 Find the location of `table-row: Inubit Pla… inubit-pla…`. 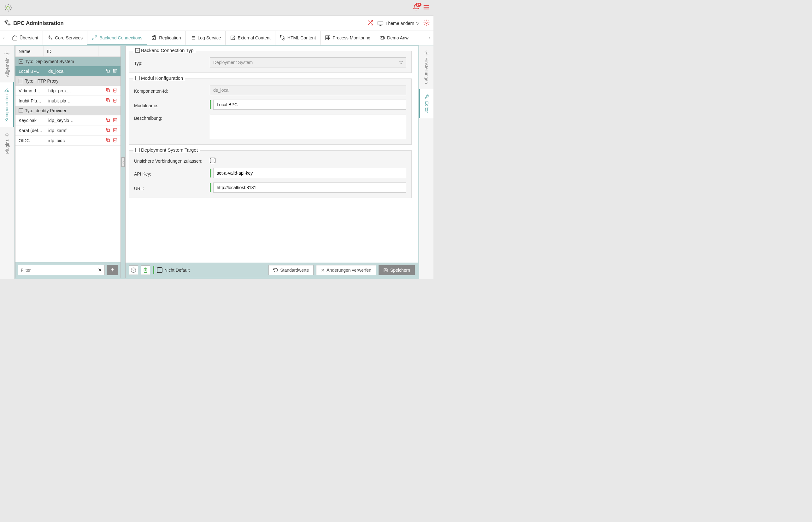

table-row: Inubit Pla… inubit-pla… is located at coordinates (68, 101).